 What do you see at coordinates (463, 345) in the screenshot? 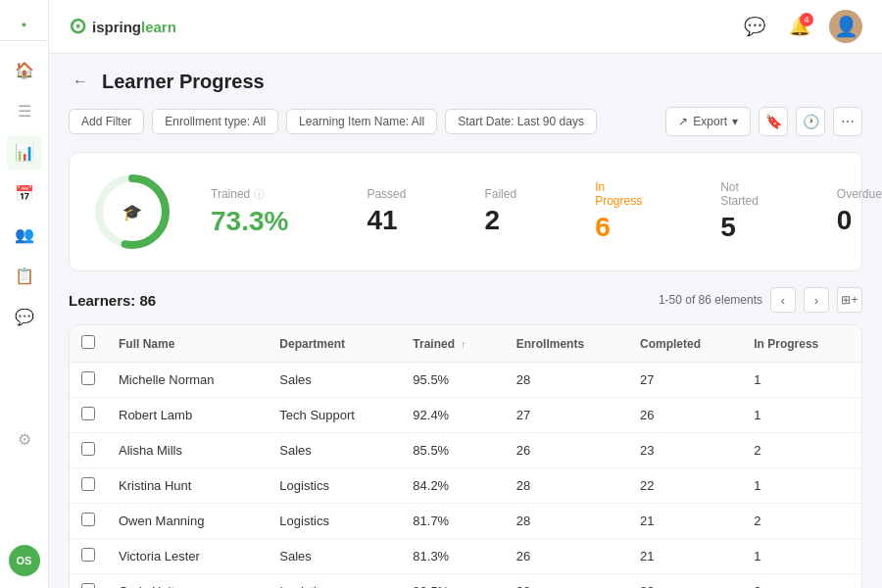
I see `sort-icon: ↑` at bounding box center [463, 345].